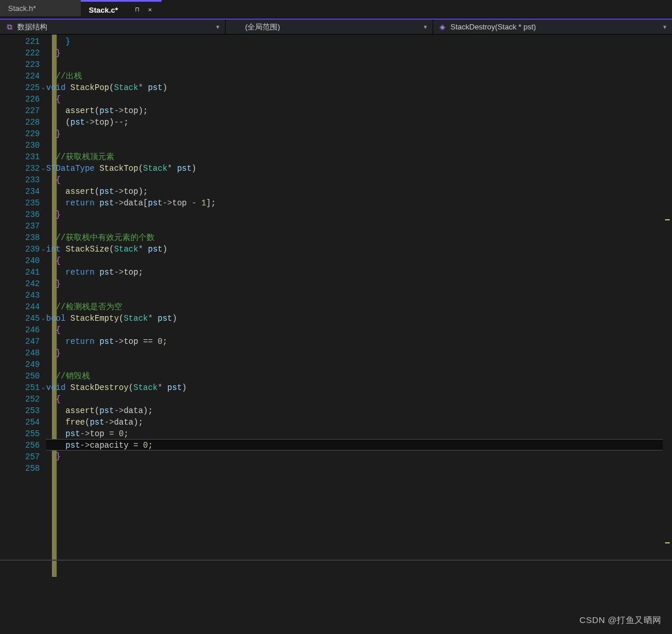  What do you see at coordinates (359, 318) in the screenshot?
I see `code-line: ⌄bool StackEmpty(Stack* pst)` at bounding box center [359, 318].